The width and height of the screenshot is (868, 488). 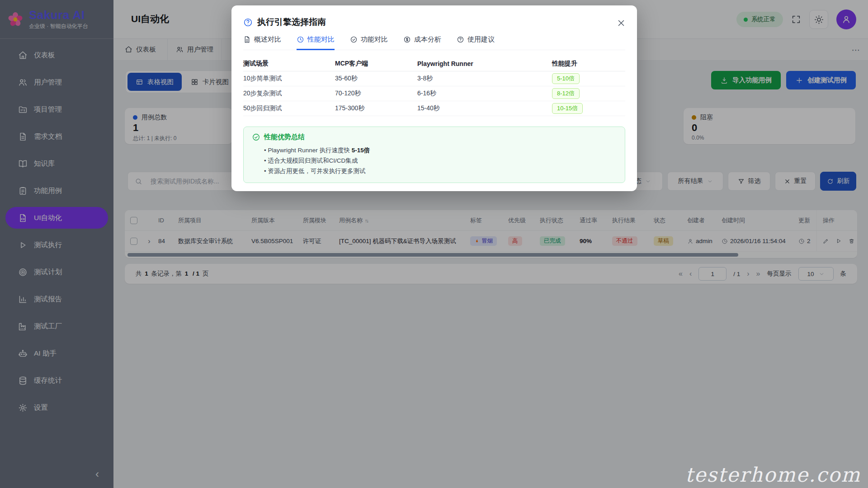 I want to click on boost-badge: 5-10倍, so click(x=566, y=79).